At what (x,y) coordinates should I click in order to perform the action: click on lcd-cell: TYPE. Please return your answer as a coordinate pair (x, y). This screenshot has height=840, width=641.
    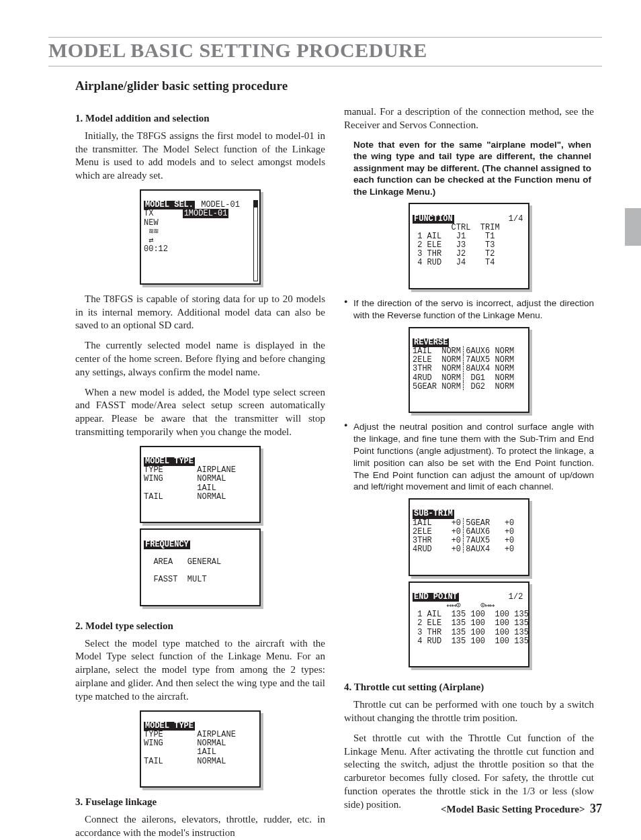
    Looking at the image, I should click on (153, 470).